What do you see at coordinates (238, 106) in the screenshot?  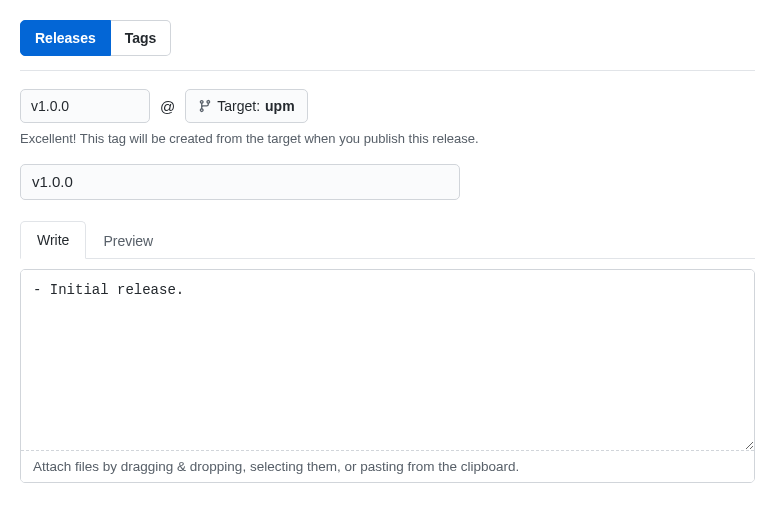 I see `target-prefix-label: Target:` at bounding box center [238, 106].